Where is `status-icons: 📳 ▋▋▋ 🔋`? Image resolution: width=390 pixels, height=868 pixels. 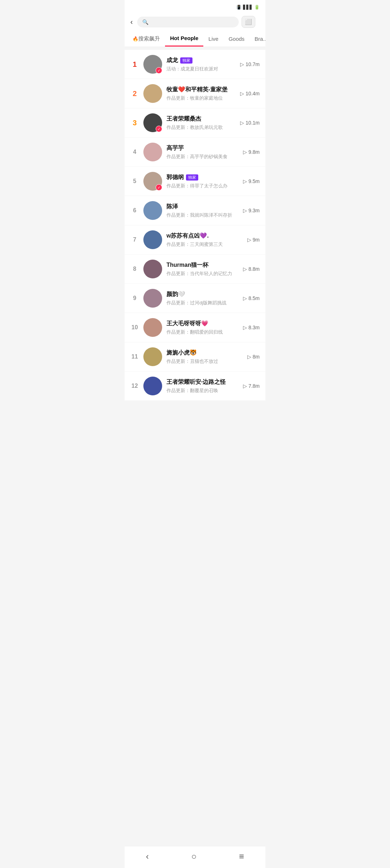 status-icons: 📳 ▋▋▋ 🔋 is located at coordinates (248, 7).